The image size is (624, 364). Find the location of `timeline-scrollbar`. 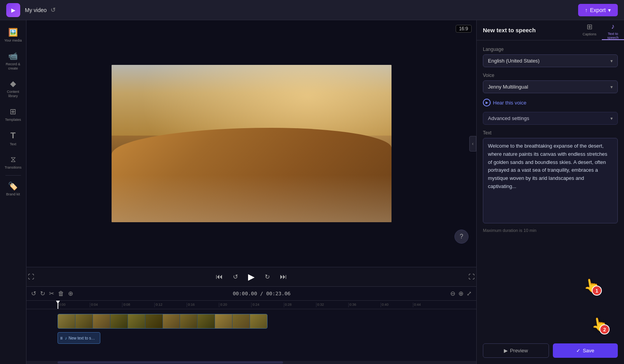

timeline-scrollbar is located at coordinates (251, 362).